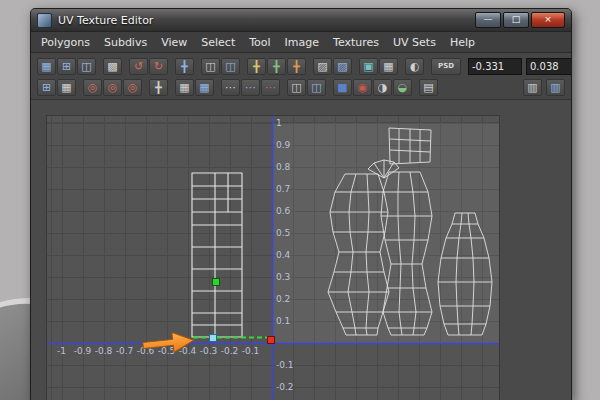  Describe the element at coordinates (301, 42) in the screenshot. I see `menu-bar: PolygonsSubdivsViewSelectToolImageTextur…` at that location.